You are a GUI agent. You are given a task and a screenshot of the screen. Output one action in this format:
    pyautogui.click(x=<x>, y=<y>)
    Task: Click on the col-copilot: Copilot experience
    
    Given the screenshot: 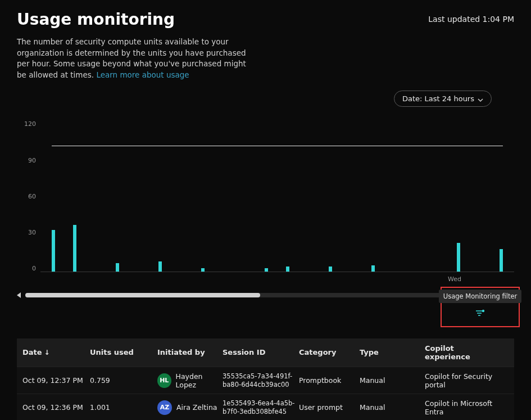 What is the action you would take?
    pyautogui.click(x=461, y=353)
    